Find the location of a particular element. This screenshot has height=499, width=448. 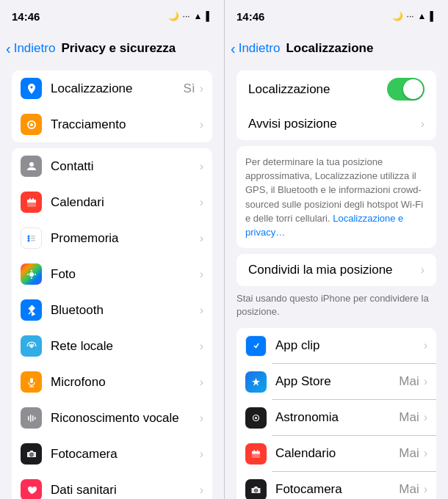

riconoscimento-icon is located at coordinates (31, 418).